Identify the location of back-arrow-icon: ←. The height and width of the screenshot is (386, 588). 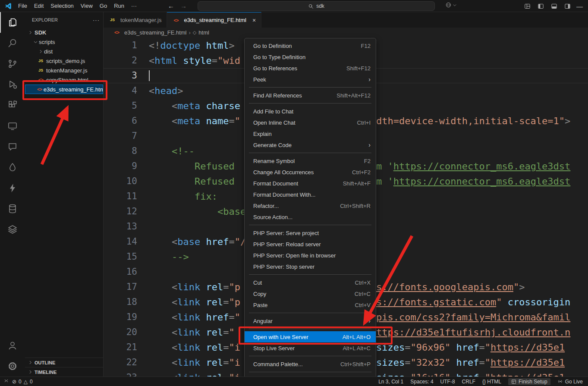
(171, 6).